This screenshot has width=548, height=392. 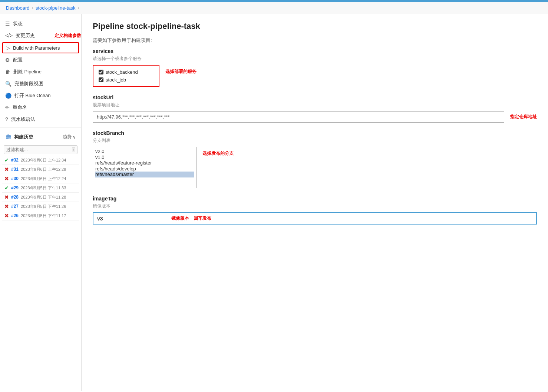 What do you see at coordinates (315, 210) in the screenshot?
I see `image-tag-param-section: imageTag 镜像版本 镜像版本 回车发布` at bounding box center [315, 210].